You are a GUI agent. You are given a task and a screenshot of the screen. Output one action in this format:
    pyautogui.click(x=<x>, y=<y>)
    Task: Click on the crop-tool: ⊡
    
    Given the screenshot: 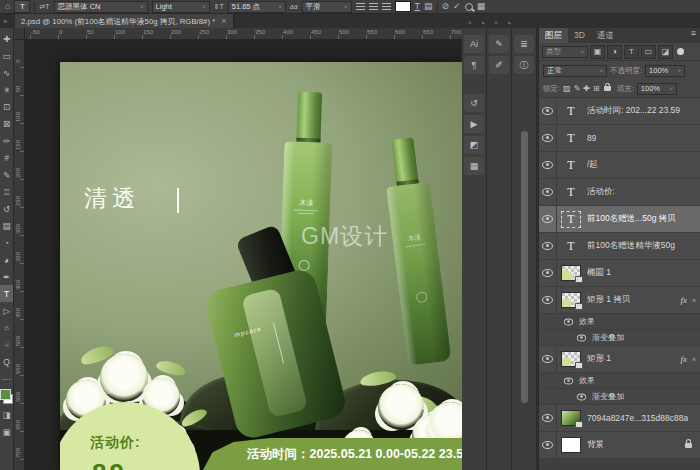 What is the action you would take?
    pyautogui.click(x=6, y=106)
    